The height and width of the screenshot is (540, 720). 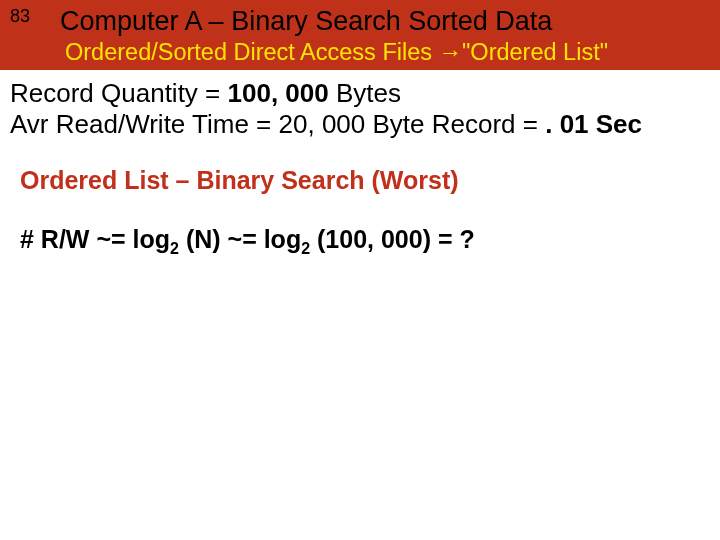 What do you see at coordinates (95, 239) in the screenshot?
I see `formula-pre: # R/W ~= log` at bounding box center [95, 239].